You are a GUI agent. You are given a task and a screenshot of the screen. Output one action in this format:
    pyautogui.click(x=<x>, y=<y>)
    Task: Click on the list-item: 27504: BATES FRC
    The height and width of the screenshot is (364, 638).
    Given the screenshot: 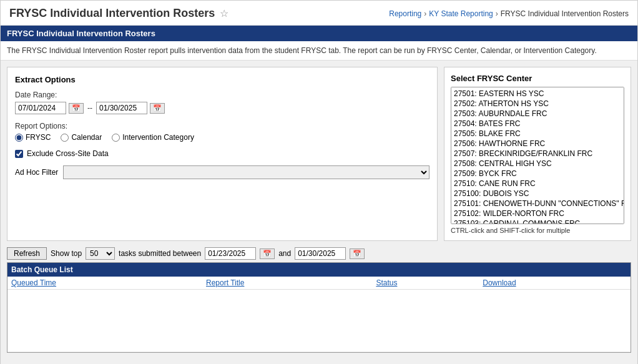 What is the action you would take?
    pyautogui.click(x=537, y=124)
    